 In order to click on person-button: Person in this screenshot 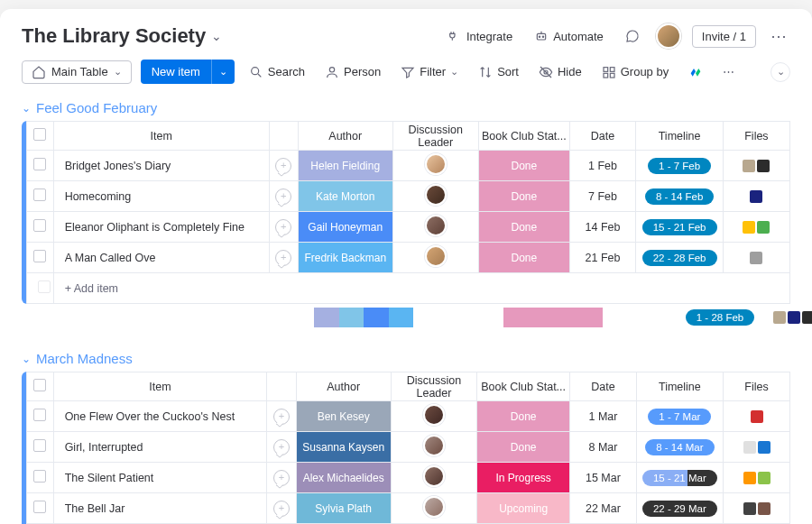, I will do `click(353, 72)`.